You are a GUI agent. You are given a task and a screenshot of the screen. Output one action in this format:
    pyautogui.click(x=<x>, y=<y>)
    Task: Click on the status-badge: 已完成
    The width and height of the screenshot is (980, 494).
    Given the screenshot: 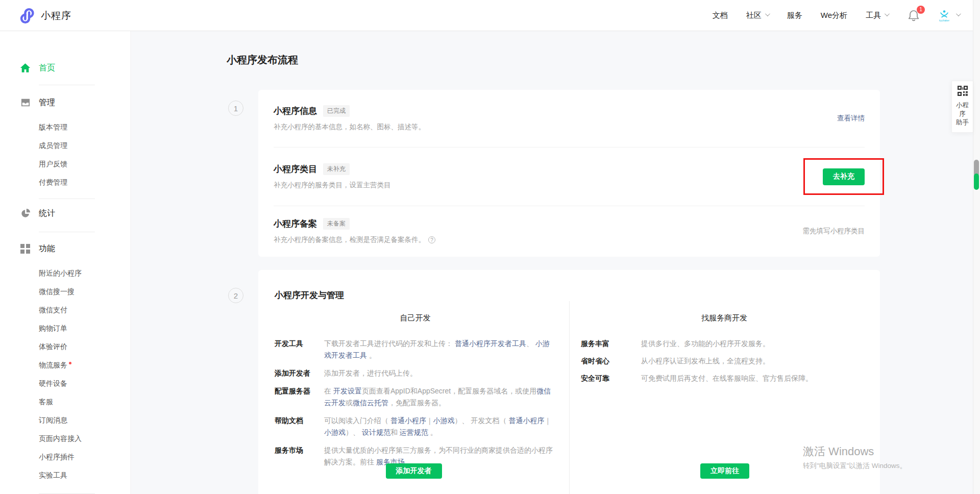 What is the action you would take?
    pyautogui.click(x=336, y=111)
    